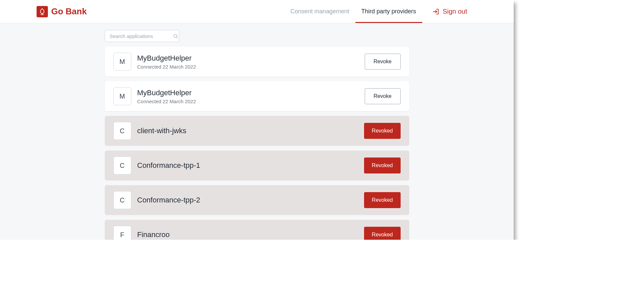  I want to click on app-name: Conformance-tpp-1, so click(248, 165).